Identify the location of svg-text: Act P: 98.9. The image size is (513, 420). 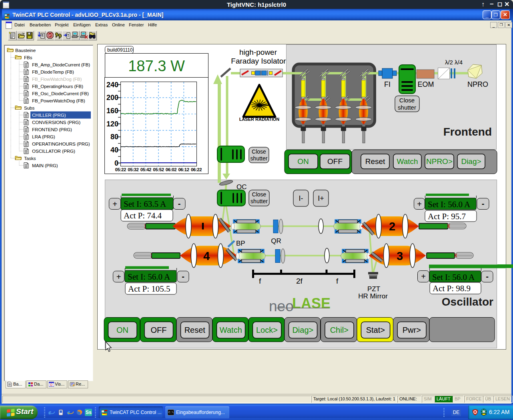
(451, 288).